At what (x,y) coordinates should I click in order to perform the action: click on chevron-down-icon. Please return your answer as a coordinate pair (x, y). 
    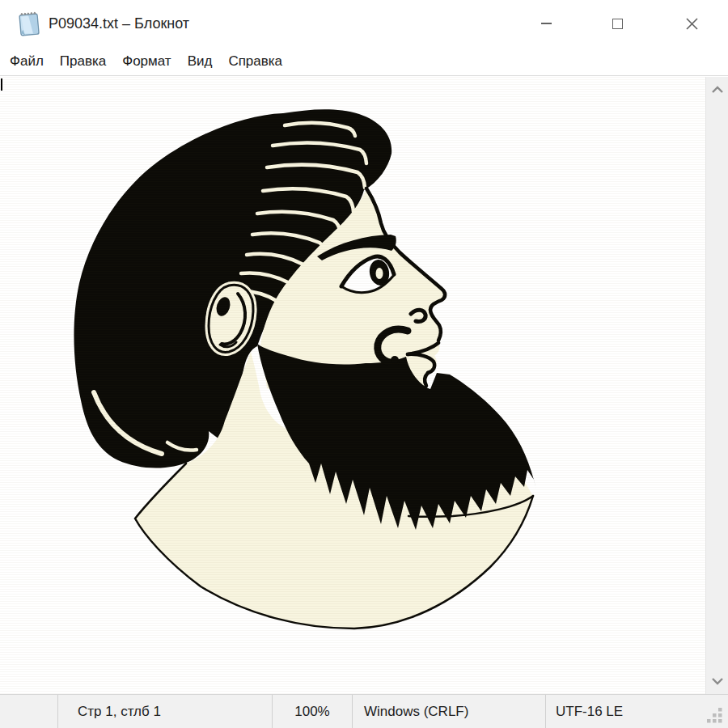
    Looking at the image, I should click on (717, 681).